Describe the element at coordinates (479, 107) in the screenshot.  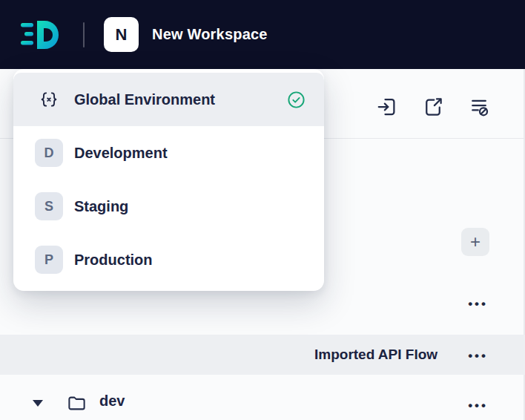
I see `env-quicklook-icon` at that location.